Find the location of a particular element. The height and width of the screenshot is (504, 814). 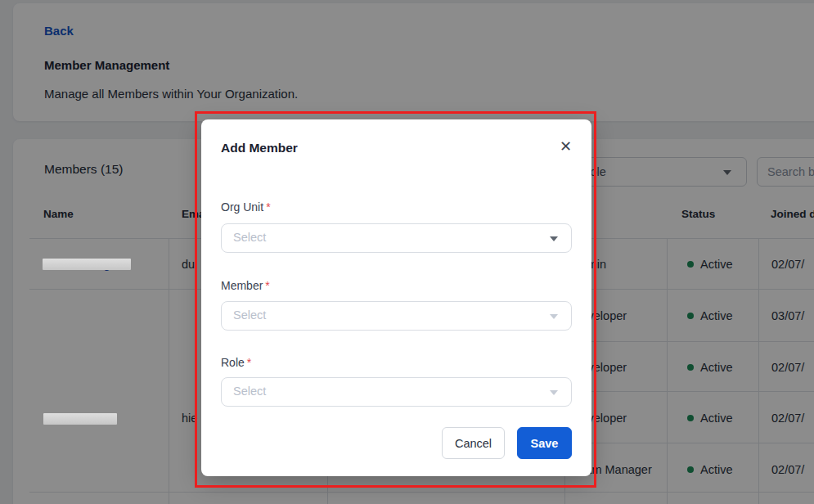

save-button: Save is located at coordinates (545, 443).